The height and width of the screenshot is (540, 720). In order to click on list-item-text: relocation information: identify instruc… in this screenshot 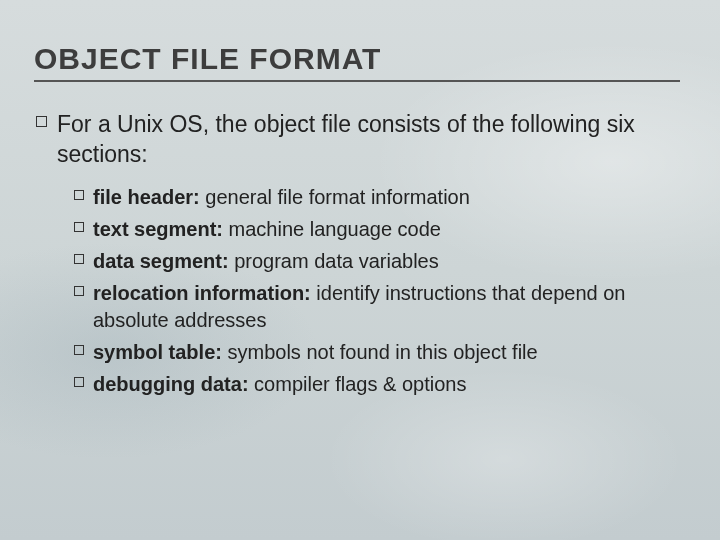, I will do `click(386, 307)`.